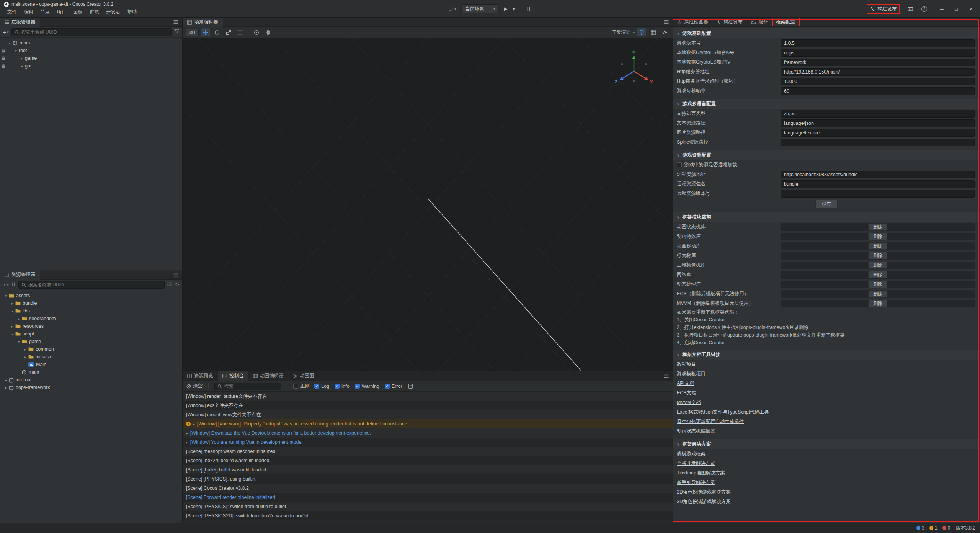  What do you see at coordinates (113, 12) in the screenshot?
I see `menubar-item-6: 开发者` at bounding box center [113, 12].